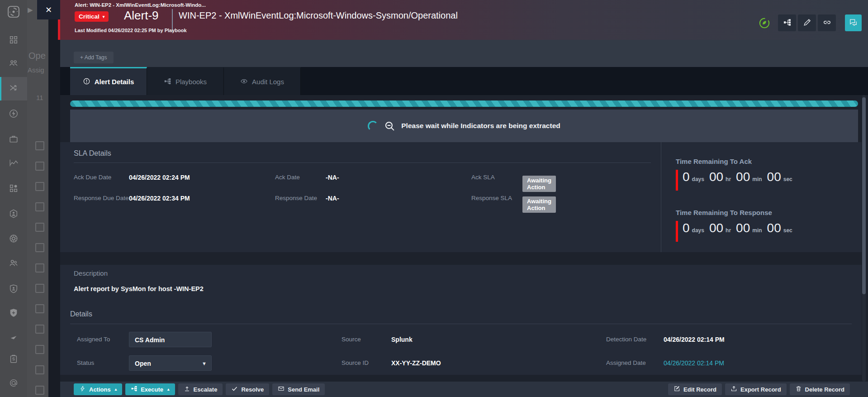  I want to click on modal-backdrop, so click(54, 198).